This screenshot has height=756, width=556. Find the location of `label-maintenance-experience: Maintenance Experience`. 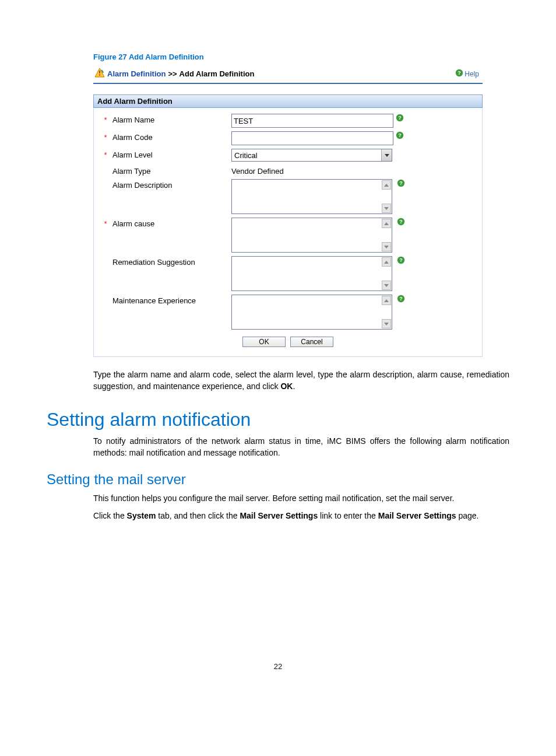

label-maintenance-experience: Maintenance Experience is located at coordinates (154, 301).